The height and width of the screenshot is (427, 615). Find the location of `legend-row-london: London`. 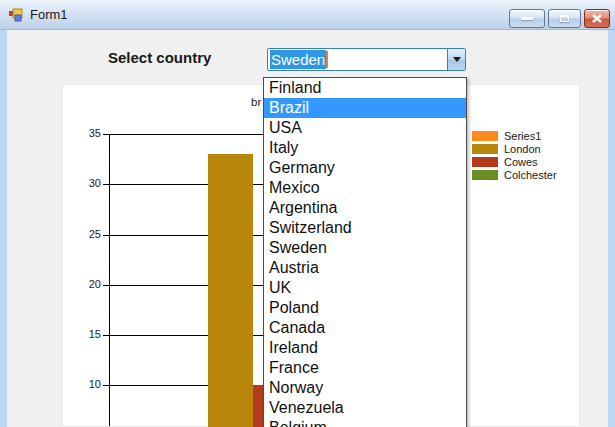

legend-row-london: London is located at coordinates (514, 148).